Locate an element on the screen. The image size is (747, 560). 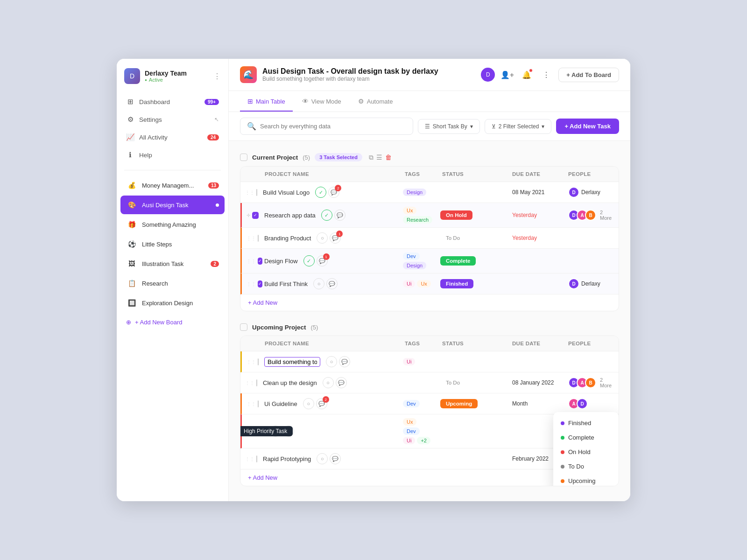
utask-name-cell-1: ○ 💬 is located at coordinates (311, 362).